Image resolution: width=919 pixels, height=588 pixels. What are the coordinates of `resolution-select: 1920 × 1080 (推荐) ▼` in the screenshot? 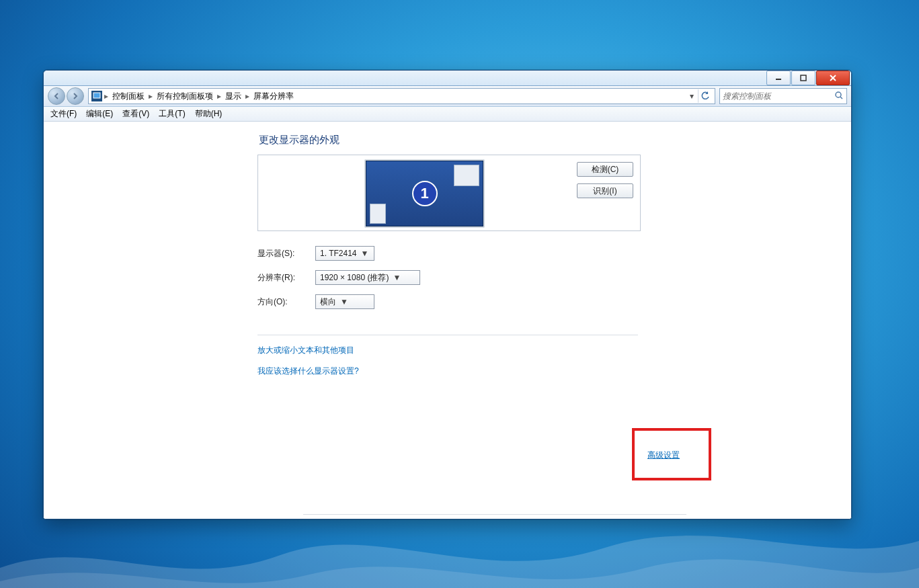 It's located at (368, 278).